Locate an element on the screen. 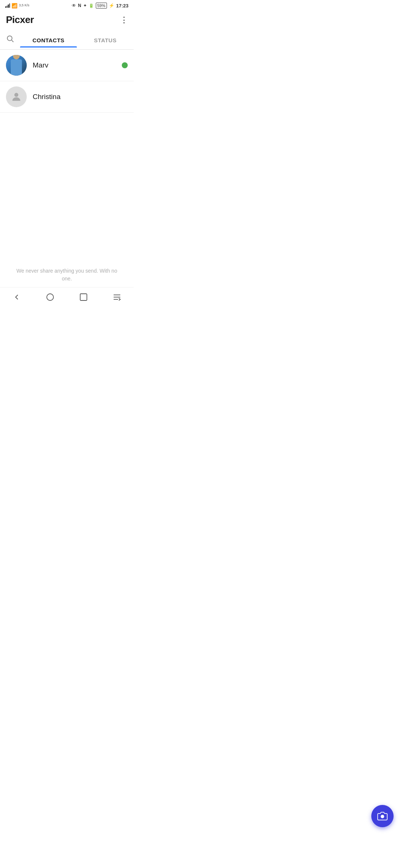 The image size is (401, 868). main-content: Marv Christina We never share anything y… is located at coordinates (67, 168).